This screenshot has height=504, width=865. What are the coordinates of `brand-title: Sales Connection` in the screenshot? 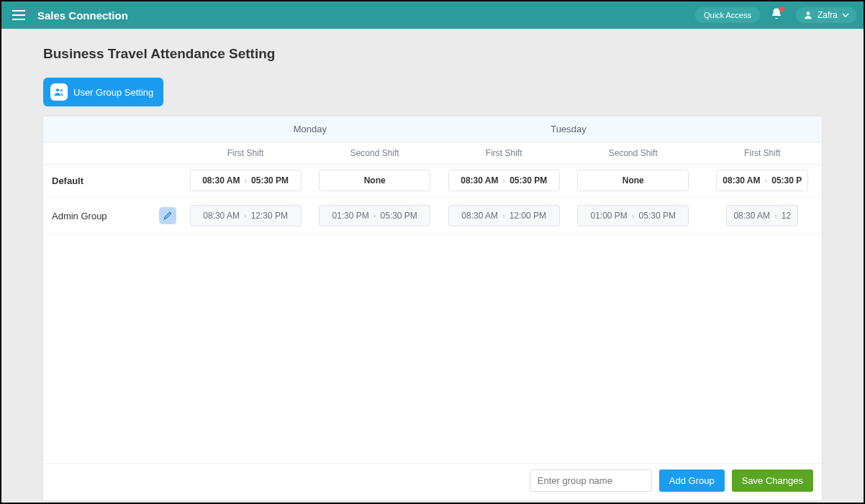 It's located at (83, 16).